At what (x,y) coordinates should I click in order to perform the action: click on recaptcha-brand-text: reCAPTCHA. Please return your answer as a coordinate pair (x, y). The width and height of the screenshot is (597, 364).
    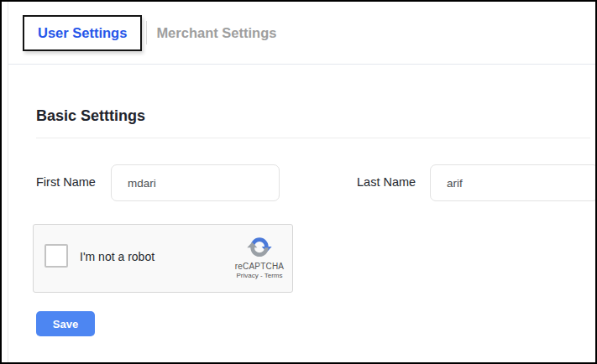
    Looking at the image, I should click on (259, 267).